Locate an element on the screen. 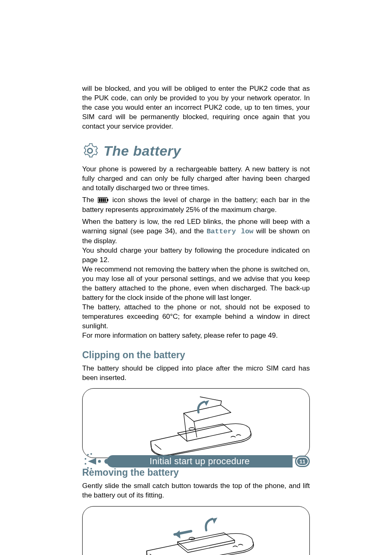 This screenshot has width=392, height=555. removing-text: Gently slide the small catch button towa… is located at coordinates (196, 491).